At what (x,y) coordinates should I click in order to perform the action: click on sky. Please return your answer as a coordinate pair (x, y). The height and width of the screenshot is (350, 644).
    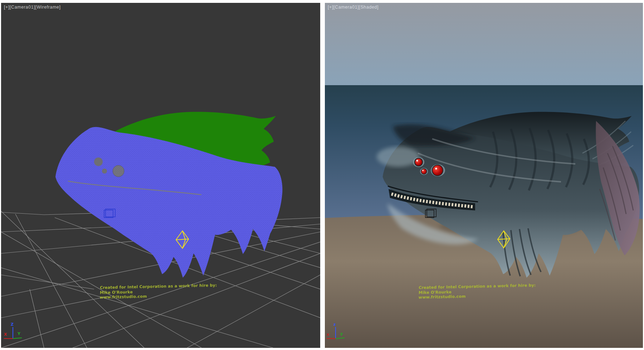
    Looking at the image, I should click on (484, 44).